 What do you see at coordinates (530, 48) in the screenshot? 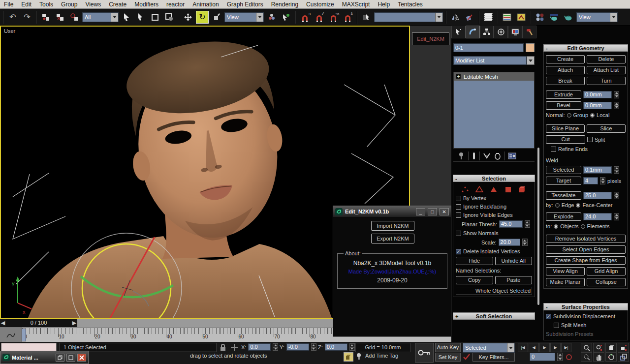
I see `object-color-swatch` at bounding box center [530, 48].